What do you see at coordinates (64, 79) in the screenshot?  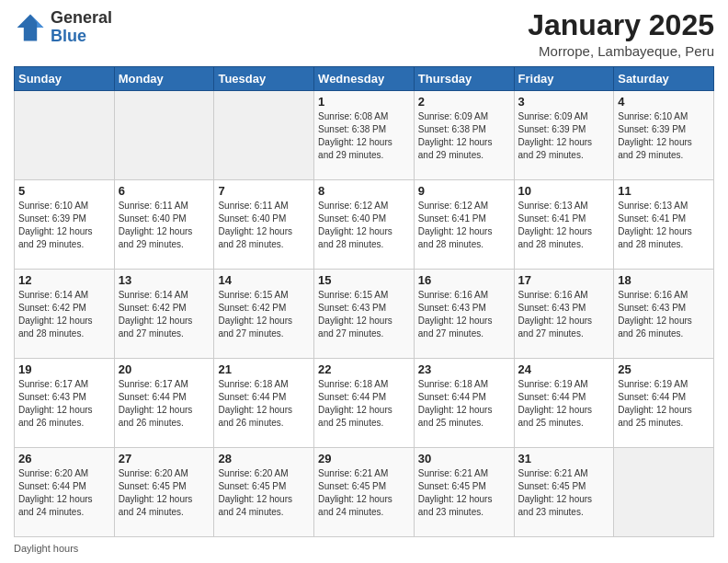 I see `calendar-header-cell: Sunday` at bounding box center [64, 79].